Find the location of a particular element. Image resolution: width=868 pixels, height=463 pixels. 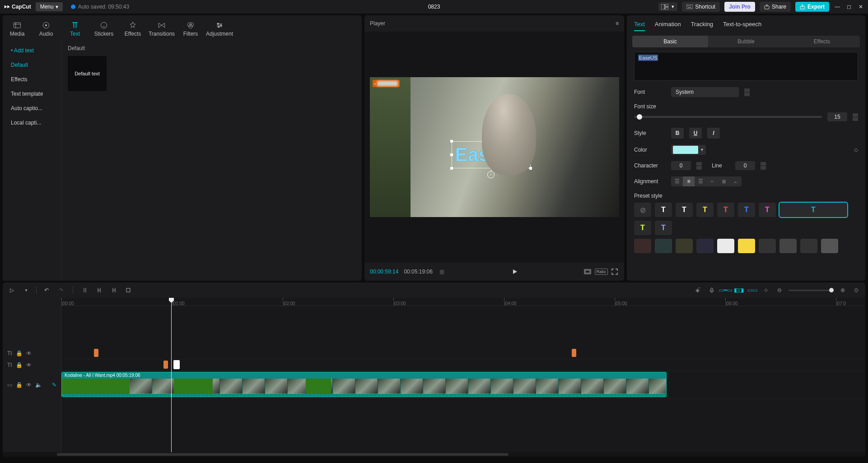

default-text-thumb: Default text is located at coordinates (87, 74).